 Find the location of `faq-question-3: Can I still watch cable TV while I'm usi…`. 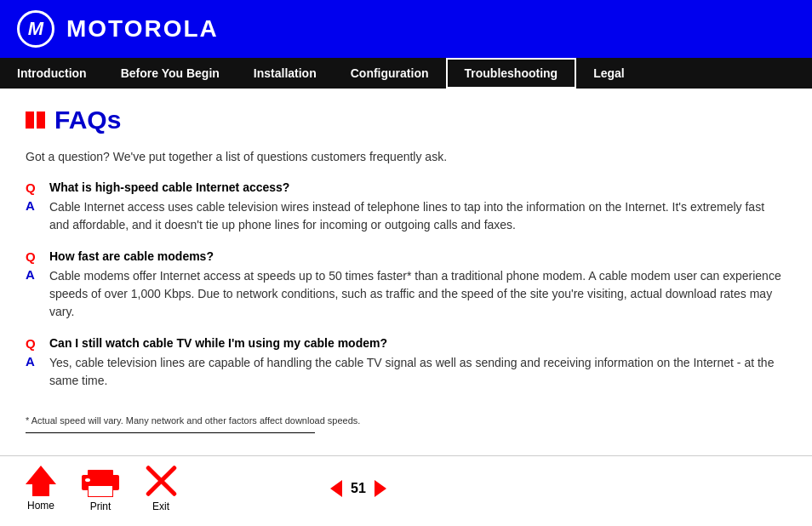

faq-question-3: Can I still watch cable TV while I'm usi… is located at coordinates (218, 343).